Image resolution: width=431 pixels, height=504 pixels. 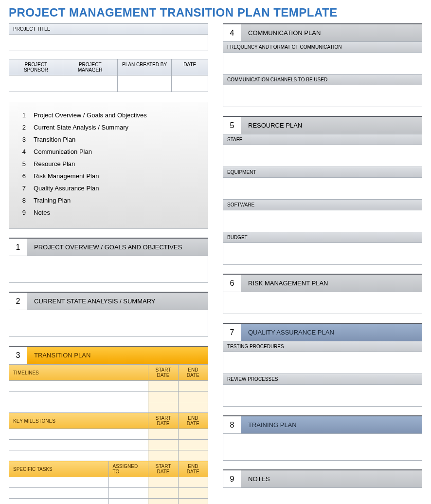 I want to click on toc-item: 5Resource Plan, so click(x=108, y=164).